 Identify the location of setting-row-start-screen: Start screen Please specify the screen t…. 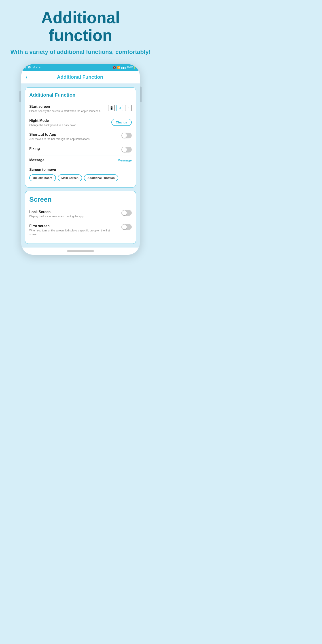
(80, 109).